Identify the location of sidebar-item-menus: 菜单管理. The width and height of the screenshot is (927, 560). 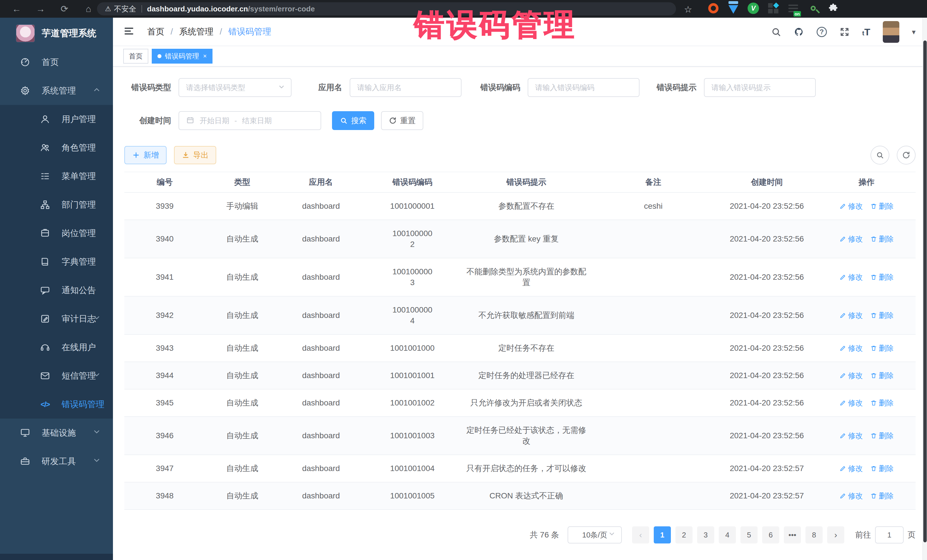
(56, 176).